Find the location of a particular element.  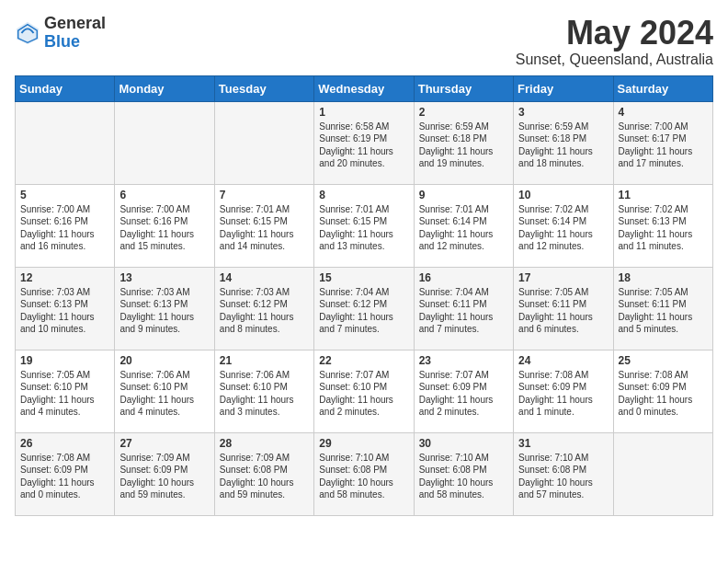

day-info: Sunrise: 7:09 AM Sunset: 6:09 PM Dayligh… is located at coordinates (164, 477).